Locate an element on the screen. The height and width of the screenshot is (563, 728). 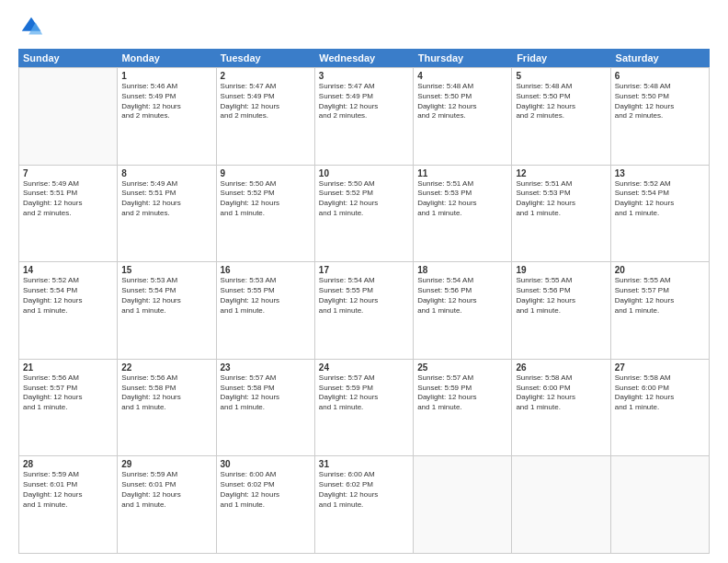
cal-cell: 7Sunrise: 5:49 AM Sunset: 5:51 PM Daylig… is located at coordinates (68, 213).